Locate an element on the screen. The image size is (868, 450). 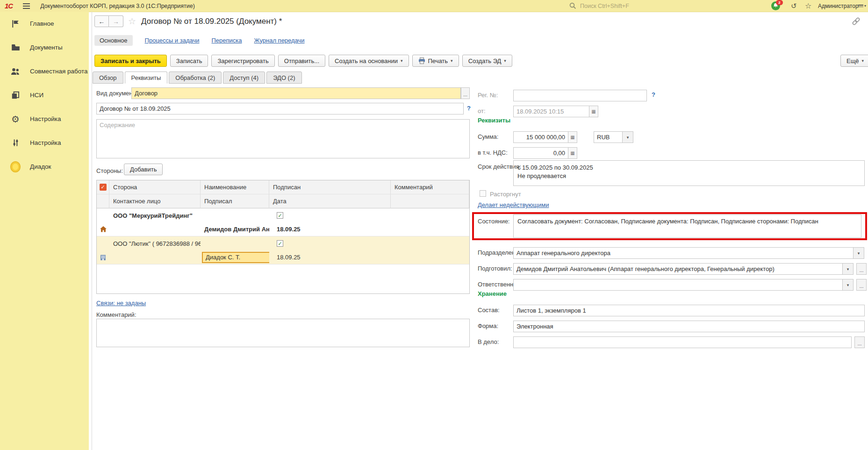
reg-date-label: от: is located at coordinates (481, 111).